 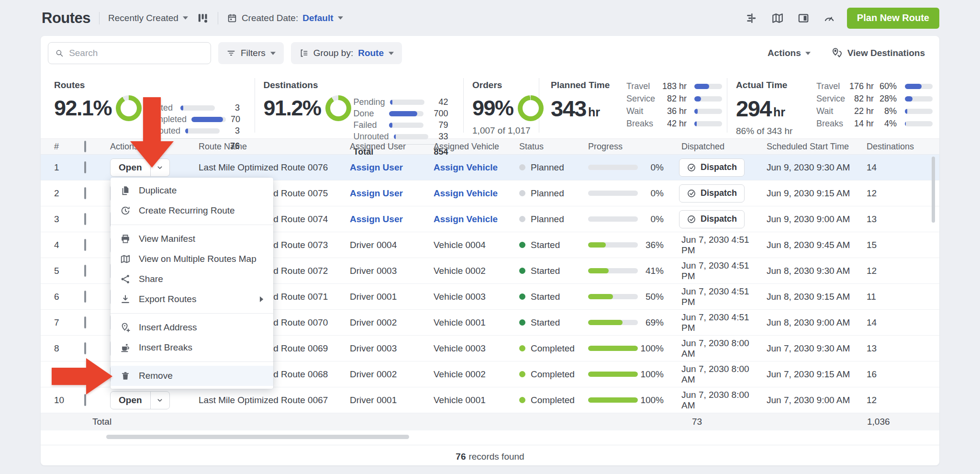 I want to click on map-view-icon, so click(x=778, y=18).